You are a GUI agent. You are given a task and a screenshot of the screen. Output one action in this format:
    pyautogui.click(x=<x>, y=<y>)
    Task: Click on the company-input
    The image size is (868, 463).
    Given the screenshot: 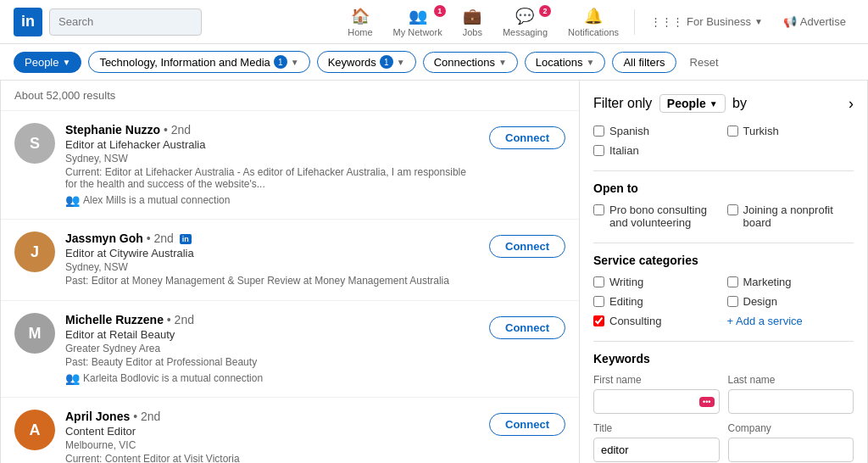 What is the action you would take?
    pyautogui.click(x=792, y=449)
    